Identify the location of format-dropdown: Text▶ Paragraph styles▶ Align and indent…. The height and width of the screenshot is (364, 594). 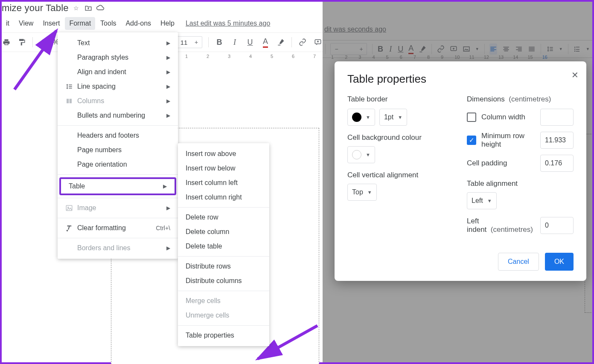
(118, 146).